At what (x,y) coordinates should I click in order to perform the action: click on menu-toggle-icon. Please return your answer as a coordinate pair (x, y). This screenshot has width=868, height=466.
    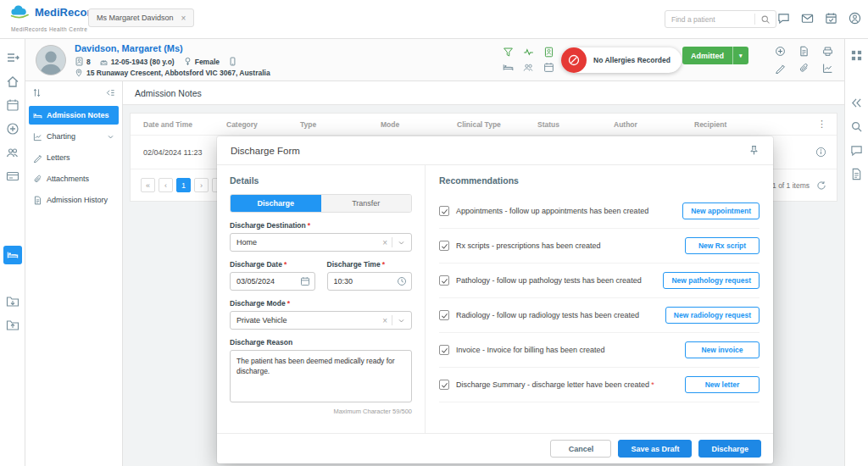
    Looking at the image, I should click on (13, 58).